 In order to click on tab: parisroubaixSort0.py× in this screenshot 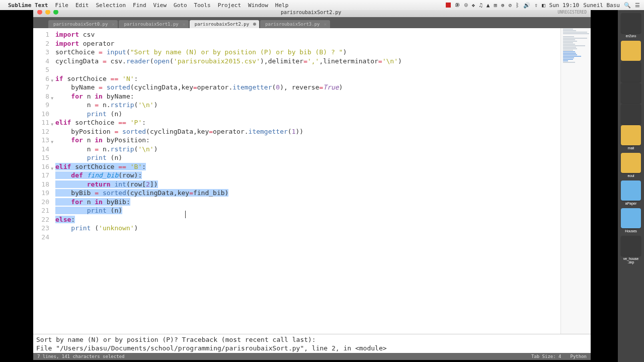, I will do `click(83, 24)`.